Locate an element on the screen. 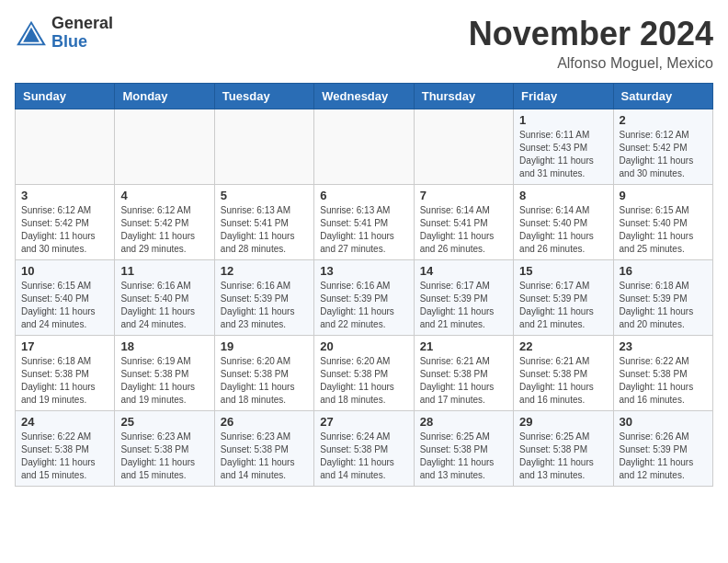  calendar-day-cell: 27Sunrise: 6:24 AMSunset: 5:38 PMDayligh… is located at coordinates (364, 449).